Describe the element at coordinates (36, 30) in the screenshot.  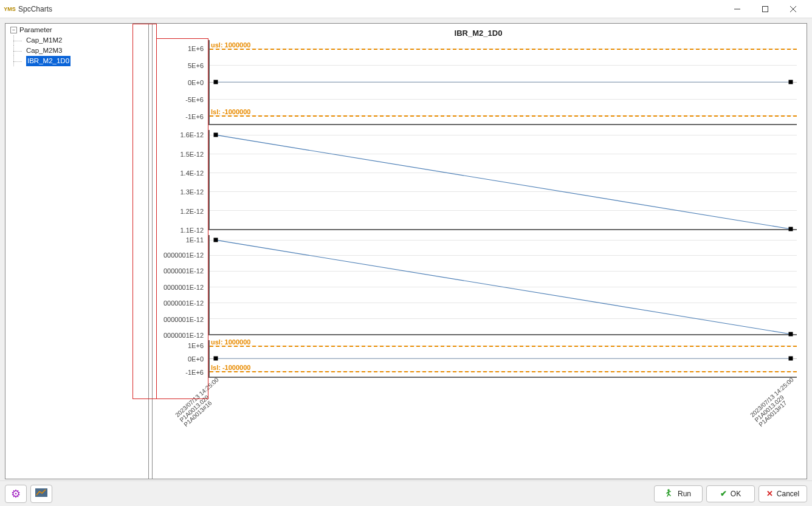
I see `tree-root-label: Parameter` at that location.